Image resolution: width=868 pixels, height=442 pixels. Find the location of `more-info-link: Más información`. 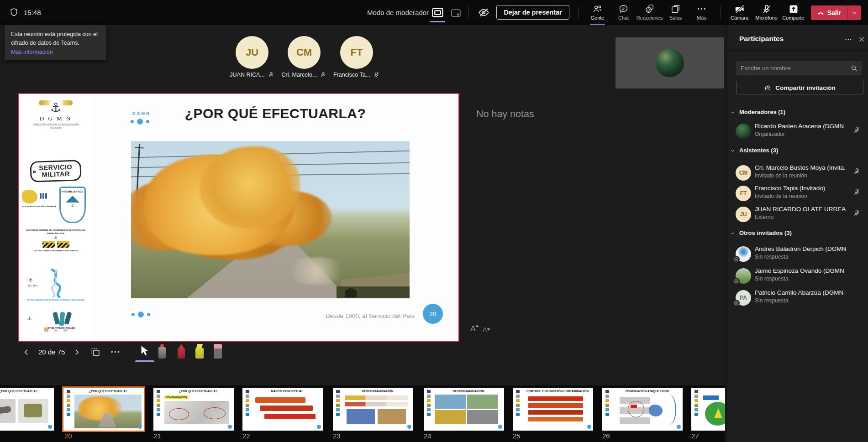

more-info-link: Más información is located at coordinates (32, 52).